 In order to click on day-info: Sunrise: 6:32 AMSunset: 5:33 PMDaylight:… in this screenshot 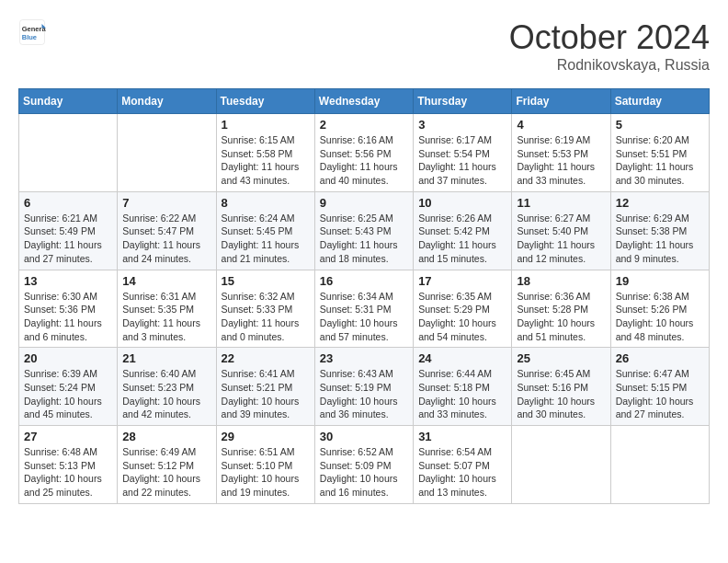, I will do `click(266, 316)`.